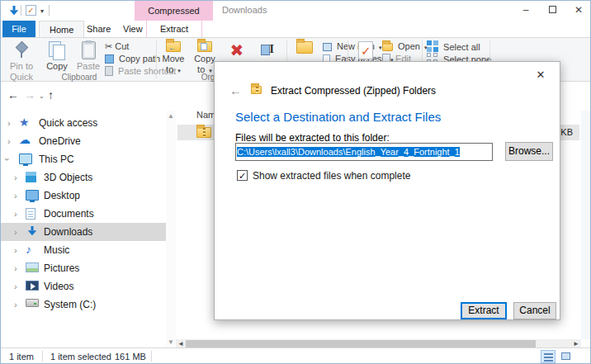 This screenshot has width=591, height=364. I want to click on sidebar-item-videos: › Videos, so click(83, 286).